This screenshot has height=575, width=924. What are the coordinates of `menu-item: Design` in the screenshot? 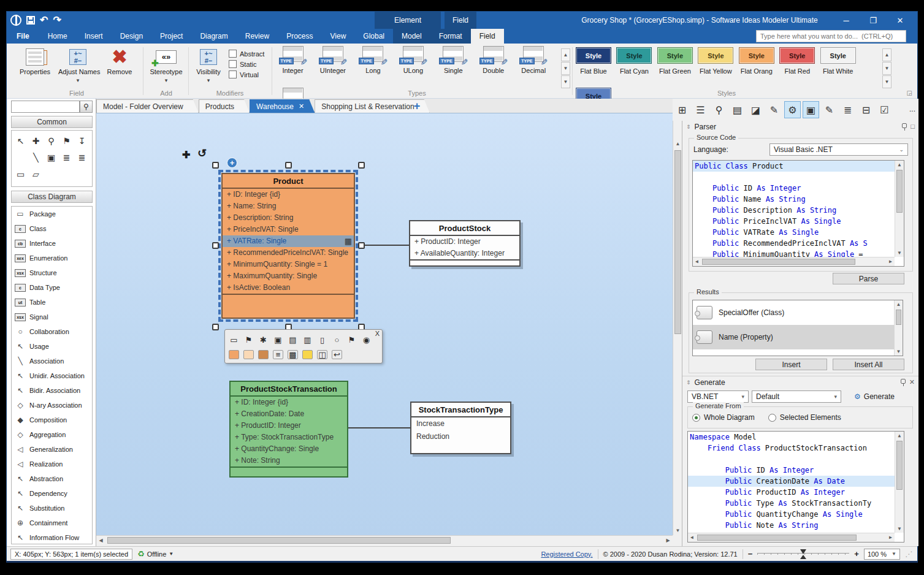 It's located at (131, 36).